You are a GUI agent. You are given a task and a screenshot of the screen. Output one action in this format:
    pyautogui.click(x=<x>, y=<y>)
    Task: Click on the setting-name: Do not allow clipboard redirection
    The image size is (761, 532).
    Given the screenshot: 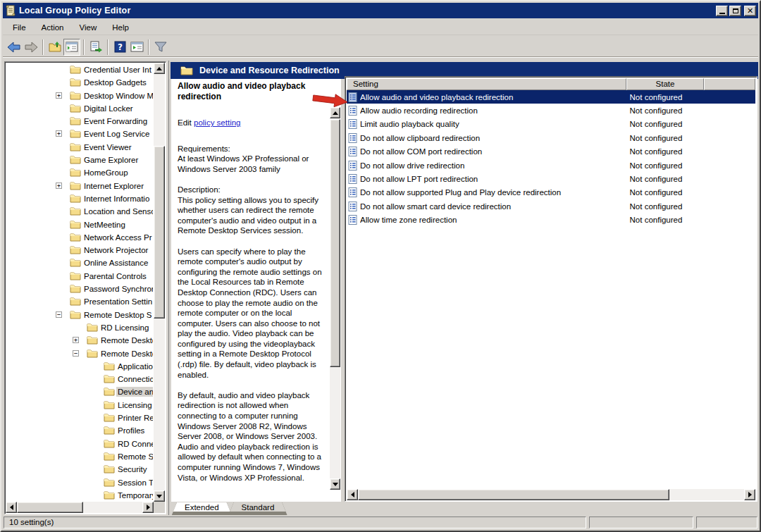 What is the action you would take?
    pyautogui.click(x=489, y=138)
    